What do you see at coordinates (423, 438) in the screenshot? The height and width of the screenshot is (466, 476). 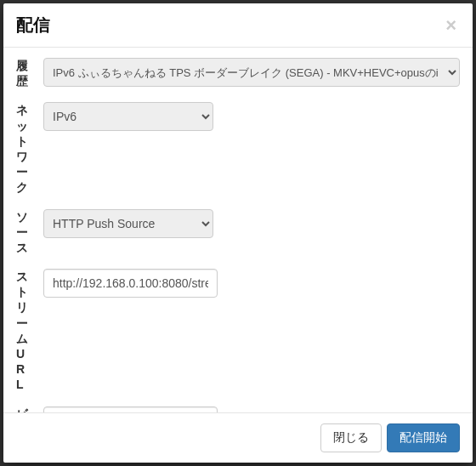 I see `start-broadcast-button: 配信開始` at bounding box center [423, 438].